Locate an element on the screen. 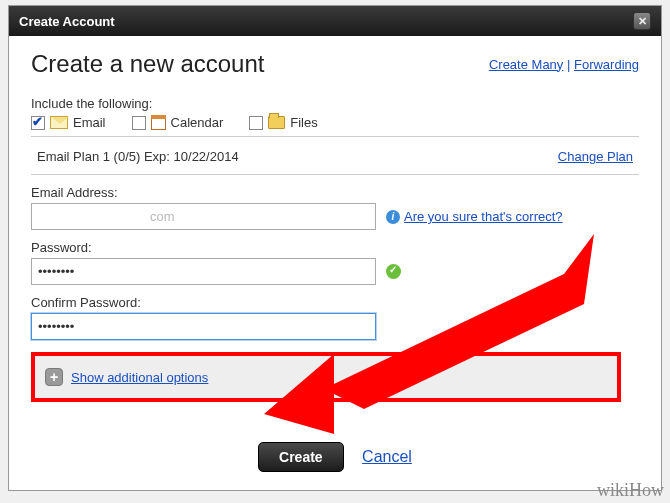 The width and height of the screenshot is (670, 503). password-label: Password: is located at coordinates (335, 248).